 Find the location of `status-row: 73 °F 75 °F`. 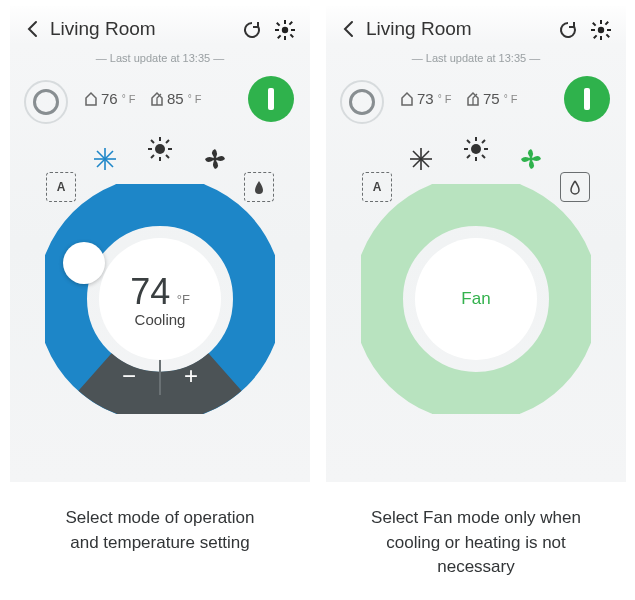

status-row: 73 °F 75 °F is located at coordinates (476, 101).